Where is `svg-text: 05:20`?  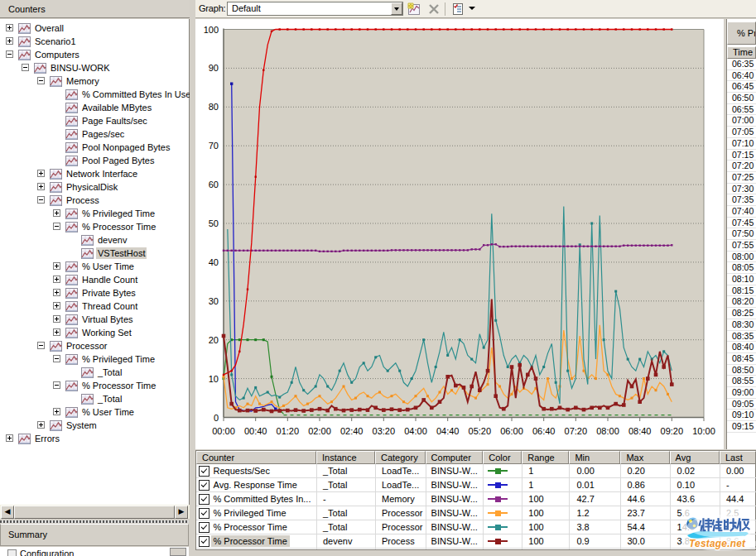 svg-text: 05:20 is located at coordinates (480, 431).